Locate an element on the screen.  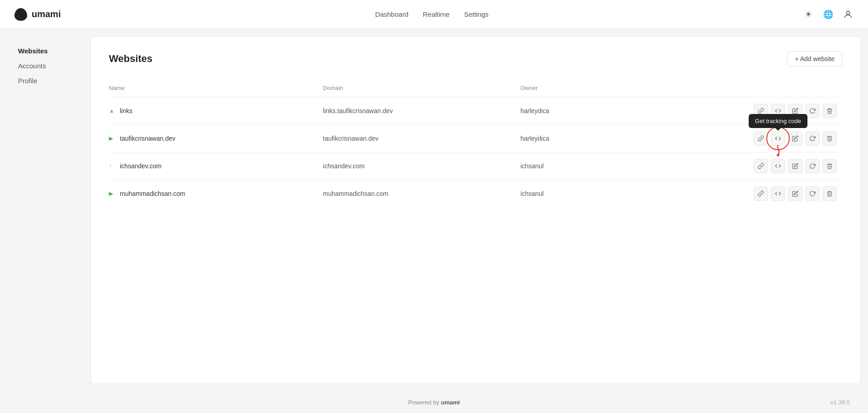
footer-version: v1.39.5 is located at coordinates (840, 403).